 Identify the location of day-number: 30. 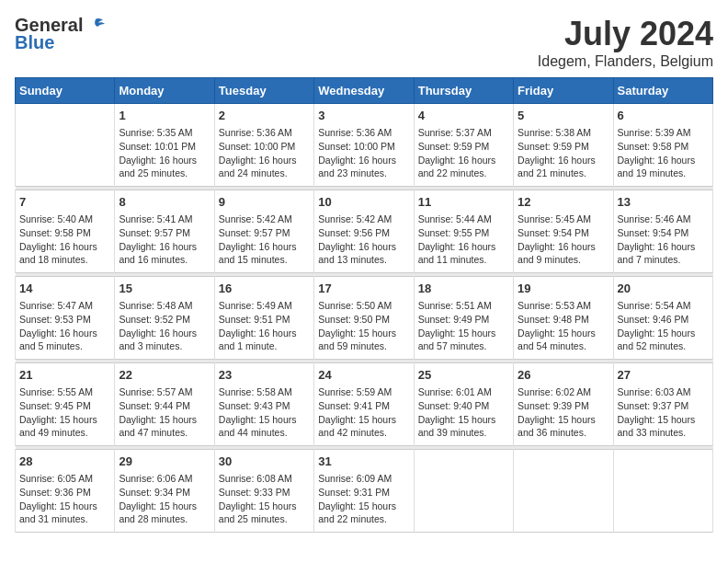
(265, 462).